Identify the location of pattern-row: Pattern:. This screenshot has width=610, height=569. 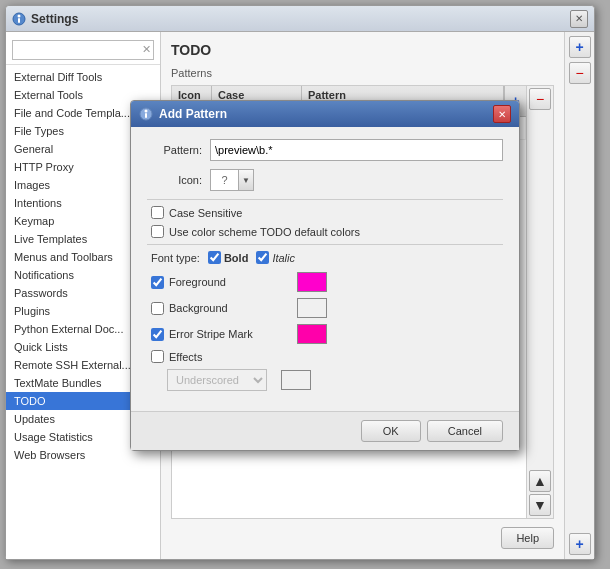
(325, 150).